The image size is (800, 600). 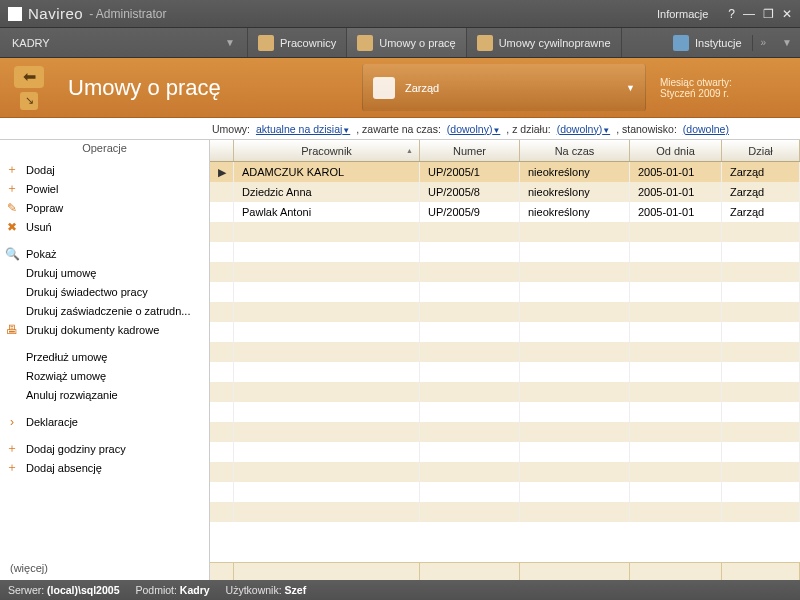 What do you see at coordinates (104, 208) in the screenshot?
I see `op-item: ✎Popraw` at bounding box center [104, 208].